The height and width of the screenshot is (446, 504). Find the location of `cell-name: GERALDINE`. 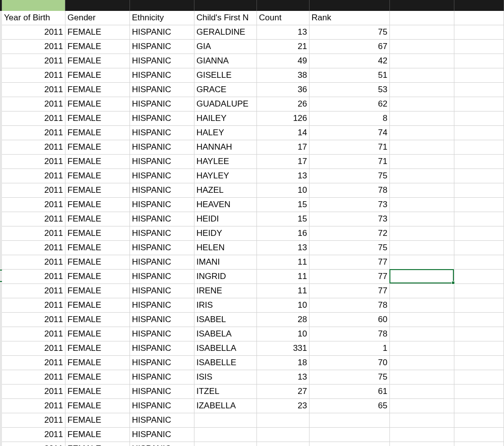

cell-name: GERALDINE is located at coordinates (226, 33).